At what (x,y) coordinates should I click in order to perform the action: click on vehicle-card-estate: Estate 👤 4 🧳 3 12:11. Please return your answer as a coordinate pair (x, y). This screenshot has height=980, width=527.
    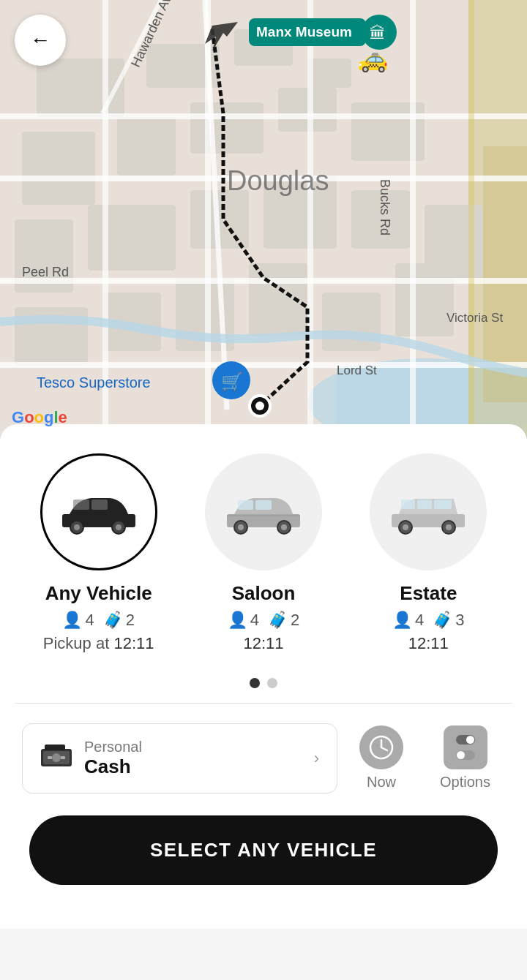
    Looking at the image, I should click on (429, 553).